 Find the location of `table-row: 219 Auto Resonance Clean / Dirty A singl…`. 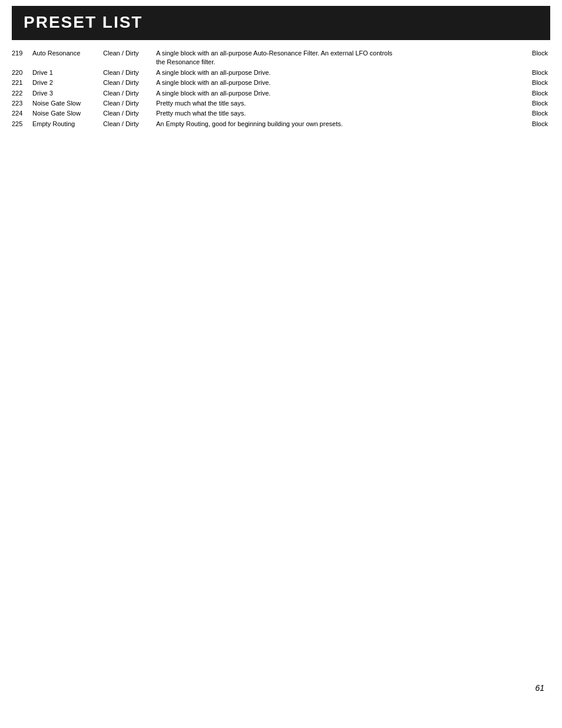

table-row: 219 Auto Resonance Clean / Dirty A singl… is located at coordinates (281, 58).